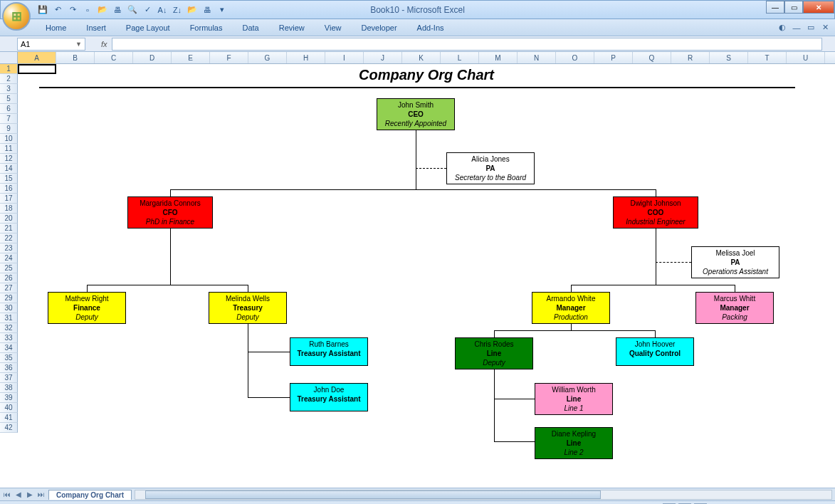 Image resolution: width=835 pixels, height=504 pixels. Describe the element at coordinates (431, 28) in the screenshot. I see `tab-addins: Add-Ins` at that location.